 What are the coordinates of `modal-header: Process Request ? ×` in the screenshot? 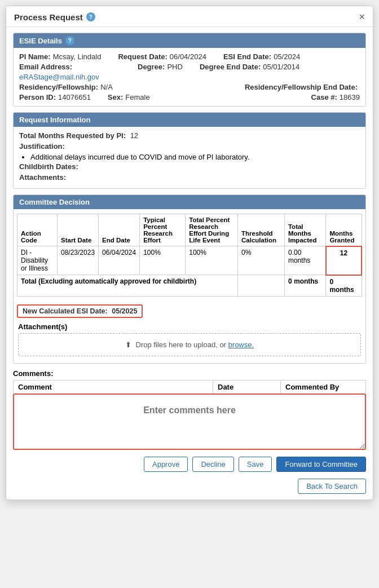 It's located at (190, 17).